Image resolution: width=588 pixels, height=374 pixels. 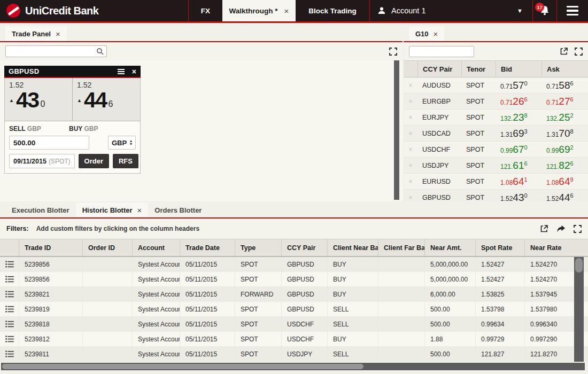 I want to click on ask-price-cell: 0.71276, so click(x=564, y=102).